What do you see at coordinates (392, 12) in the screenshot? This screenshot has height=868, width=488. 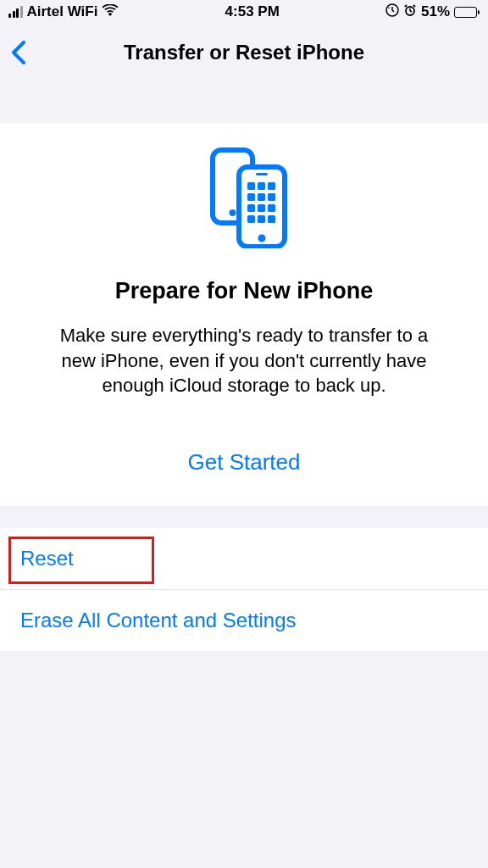 I see `rotation-lock-icon` at bounding box center [392, 12].